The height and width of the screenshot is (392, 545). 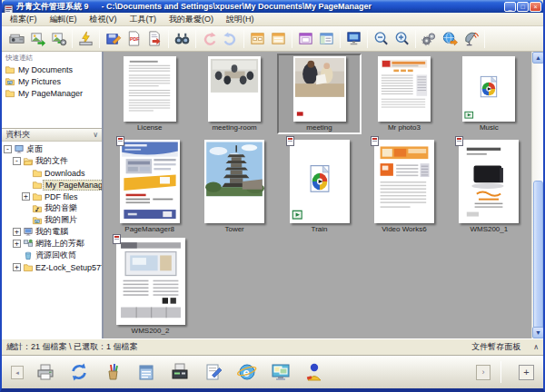 I want to click on zoom-in-button, so click(x=401, y=39).